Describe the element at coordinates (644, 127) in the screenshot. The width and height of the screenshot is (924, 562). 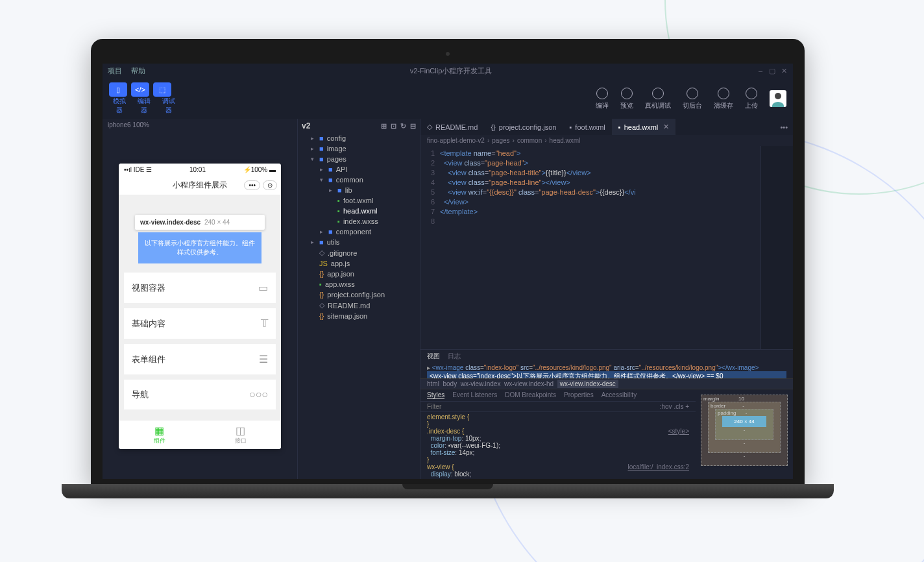
I see `tab-head: ▪head.wxml✕` at that location.